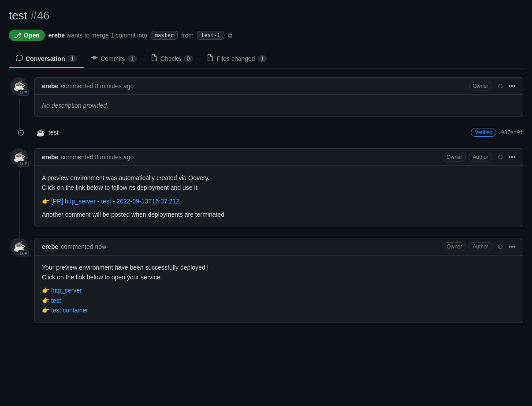 The width and height of the screenshot is (532, 406). What do you see at coordinates (21, 132) in the screenshot?
I see `commit-node-icon: ⊙` at bounding box center [21, 132].